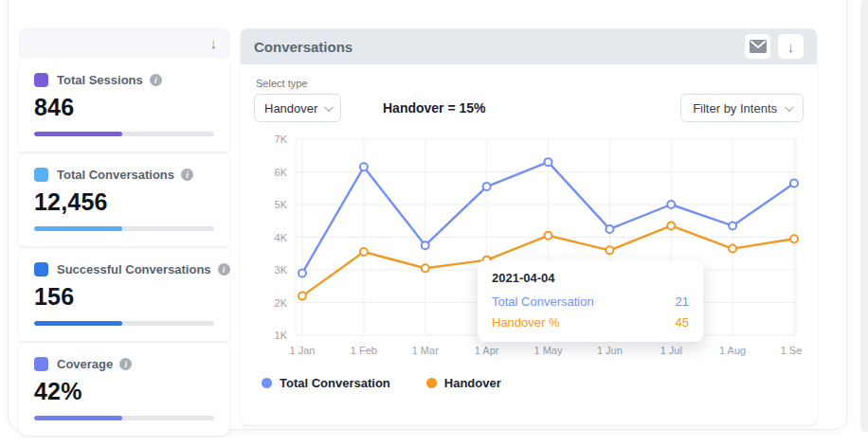 The image size is (868, 446). What do you see at coordinates (124, 108) in the screenshot?
I see `stat-value: 846` at bounding box center [124, 108].